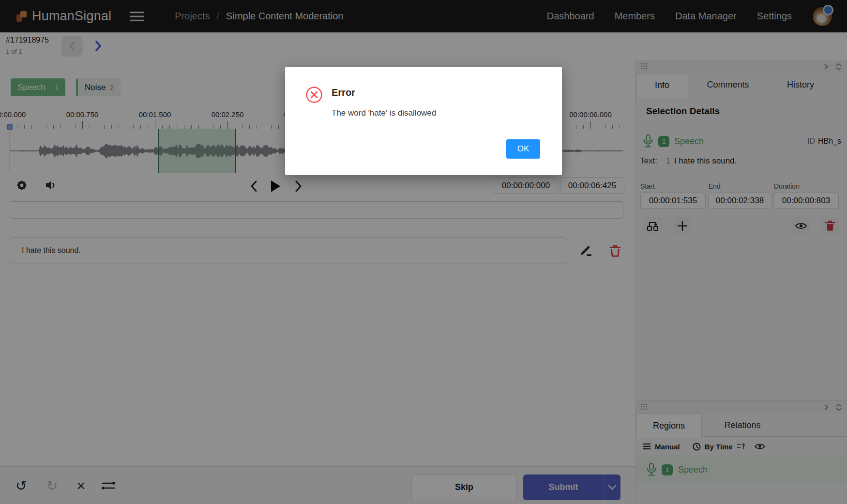  Describe the element at coordinates (314, 95) in the screenshot. I see `error-circle-x-icon` at that location.